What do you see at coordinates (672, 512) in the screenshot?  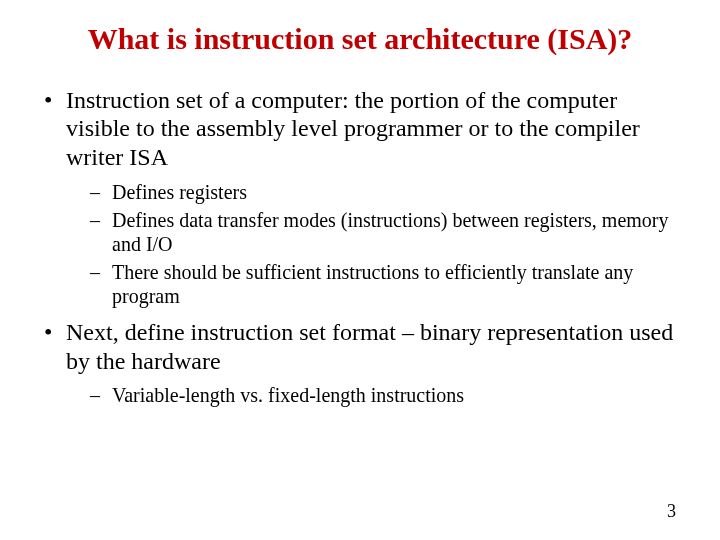 I see `page-number: 3` at bounding box center [672, 512].